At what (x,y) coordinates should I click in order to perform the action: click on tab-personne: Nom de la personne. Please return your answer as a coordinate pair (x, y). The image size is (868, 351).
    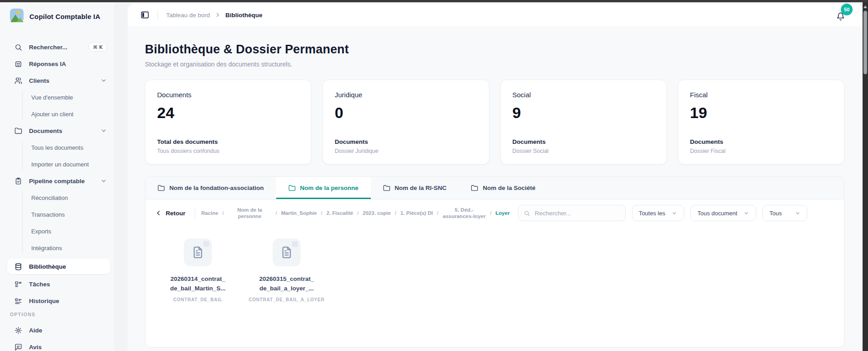
    Looking at the image, I should click on (323, 188).